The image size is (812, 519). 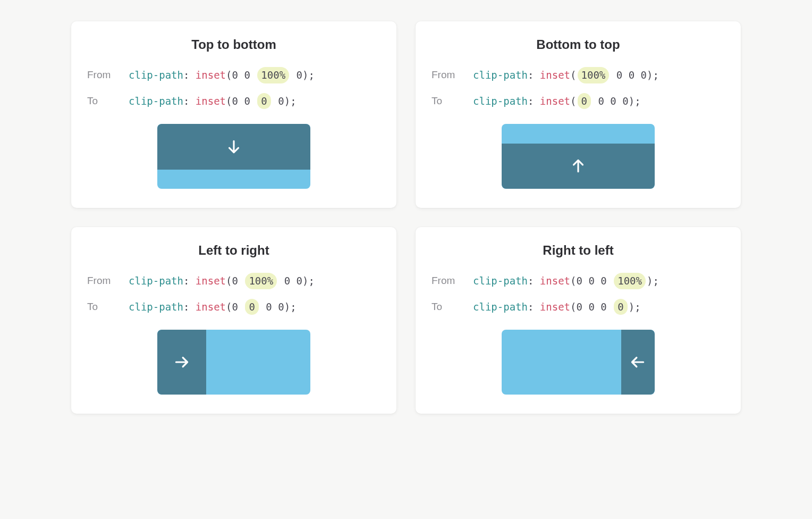 I want to click on card-title: Left to right, so click(x=234, y=250).